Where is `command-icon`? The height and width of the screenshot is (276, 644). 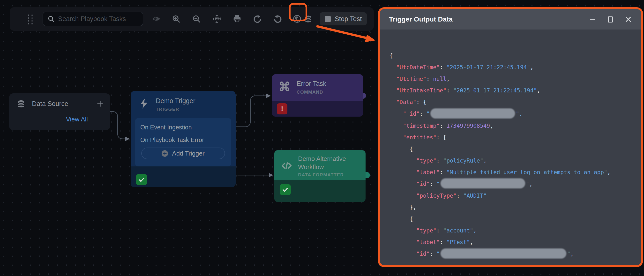
command-icon is located at coordinates (284, 86).